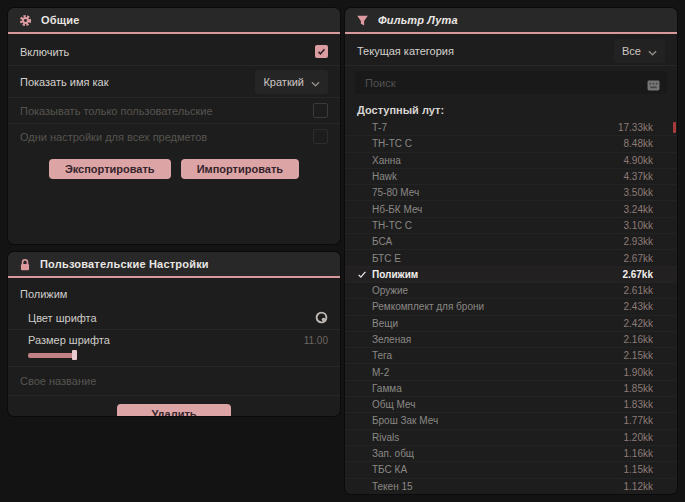 This screenshot has width=685, height=502. Describe the element at coordinates (26, 20) in the screenshot. I see `gear-icon` at that location.